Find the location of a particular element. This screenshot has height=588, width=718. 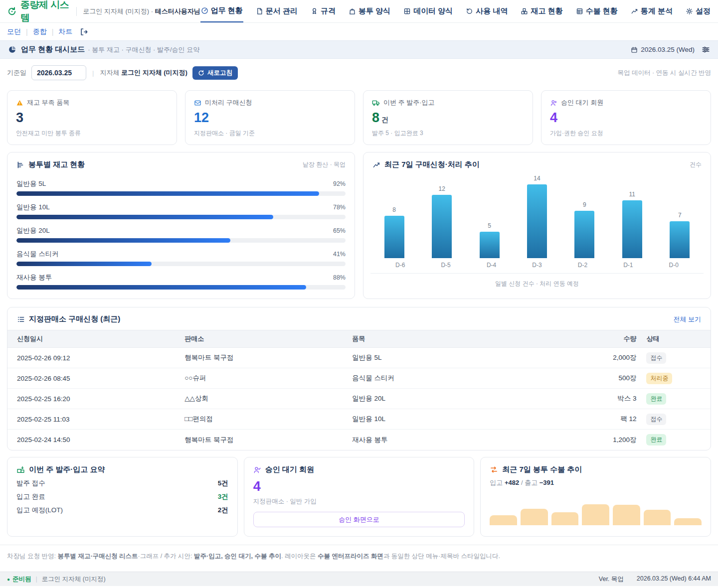

transfer-caption: 입고 +482 / 출고 −391 is located at coordinates (595, 483).